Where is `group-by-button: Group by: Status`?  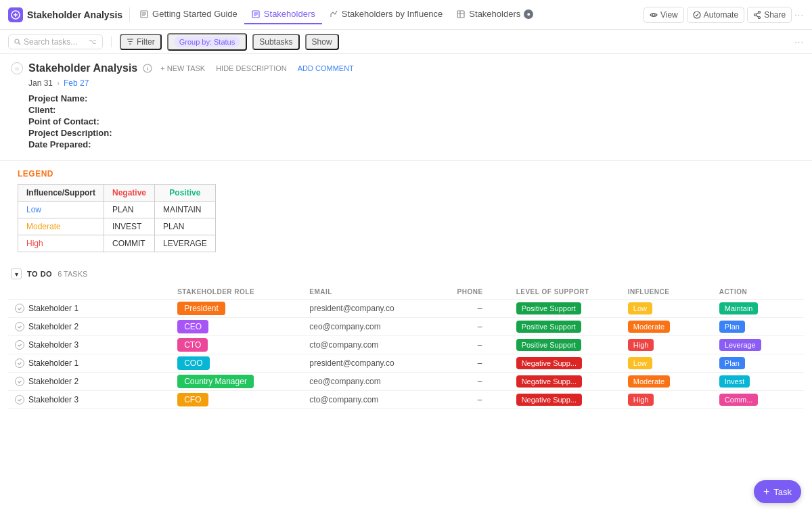 group-by-button: Group by: Status is located at coordinates (207, 42).